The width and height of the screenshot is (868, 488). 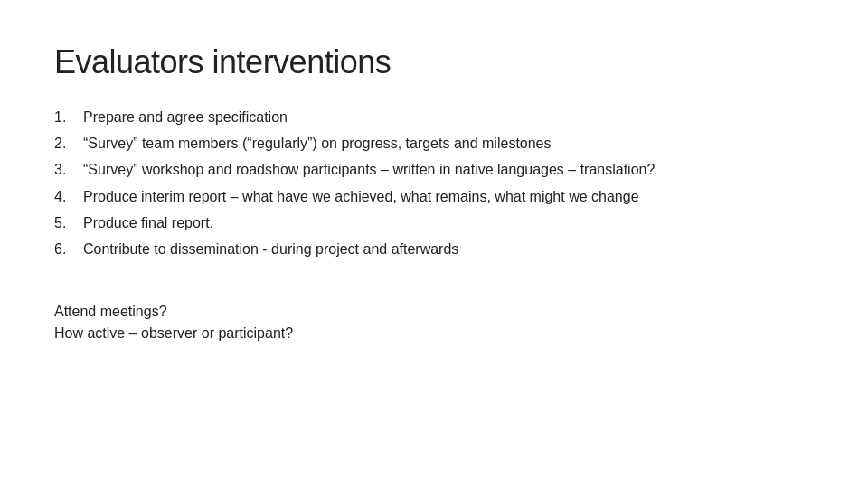 I want to click on list-number: 4., so click(x=69, y=197).